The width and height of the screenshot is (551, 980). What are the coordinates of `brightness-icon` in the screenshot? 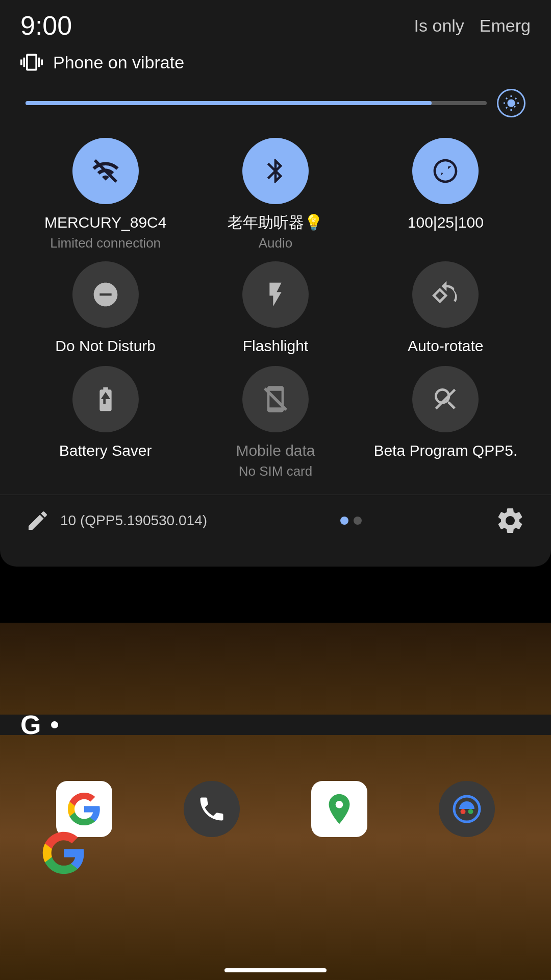 It's located at (511, 103).